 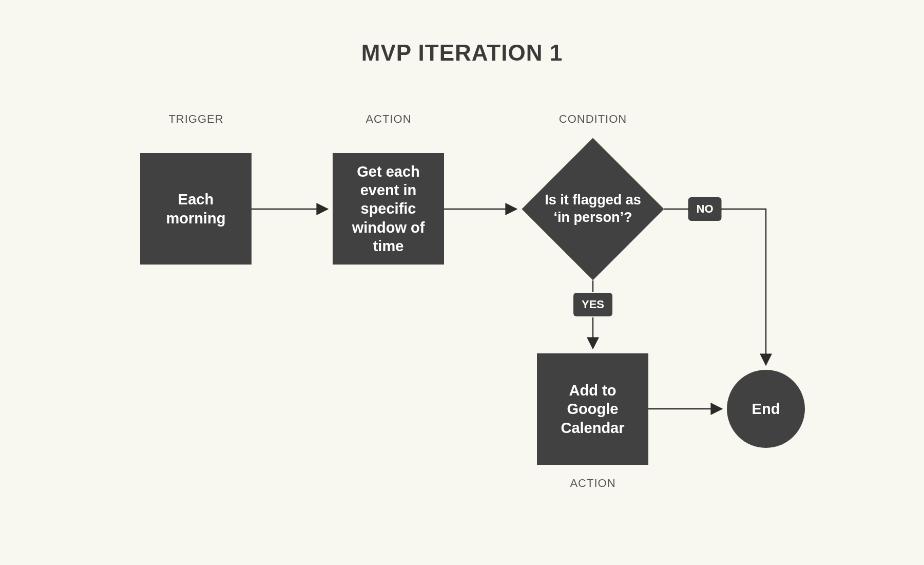 I want to click on label-trigger: TRIGGER, so click(x=196, y=119).